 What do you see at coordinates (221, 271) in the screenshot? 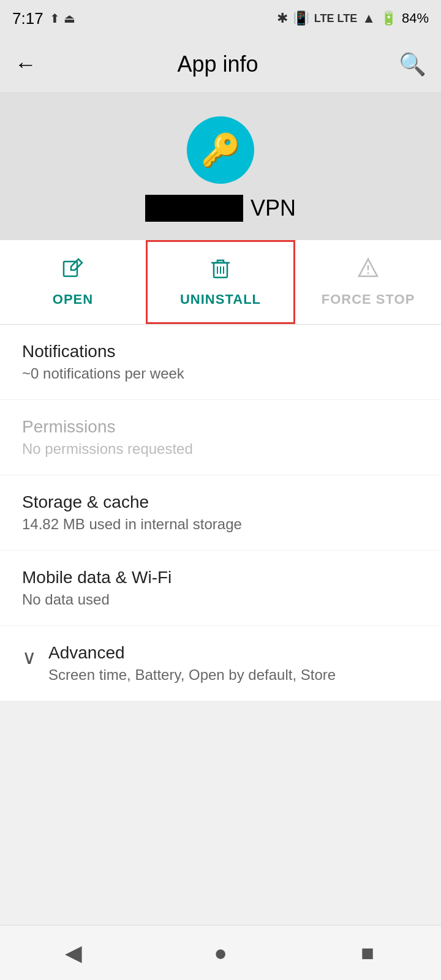
I see `trash-icon` at bounding box center [221, 271].